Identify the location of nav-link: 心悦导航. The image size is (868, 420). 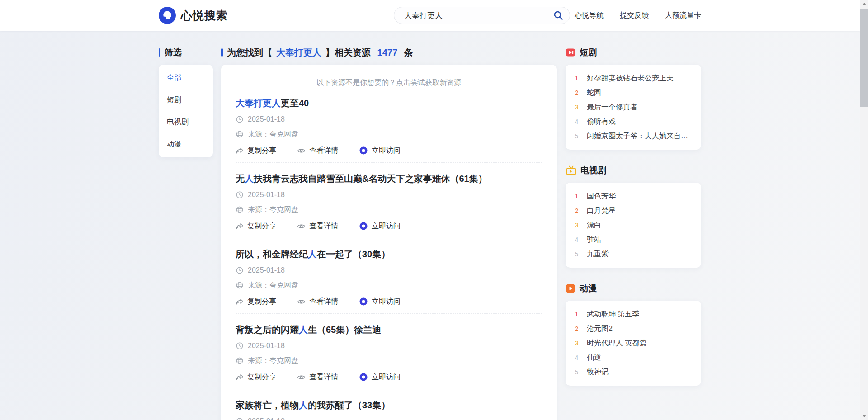
(589, 15).